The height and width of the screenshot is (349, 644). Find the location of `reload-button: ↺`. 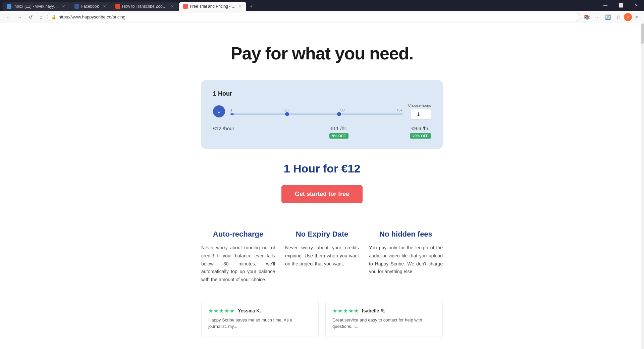

reload-button: ↺ is located at coordinates (31, 17).